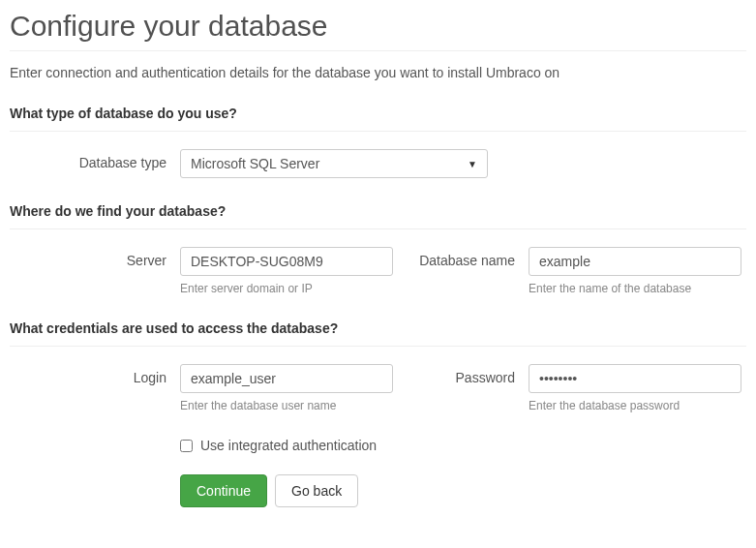 This screenshot has height=548, width=756. Describe the element at coordinates (472, 165) in the screenshot. I see `chevron-down-icon: ▼` at that location.